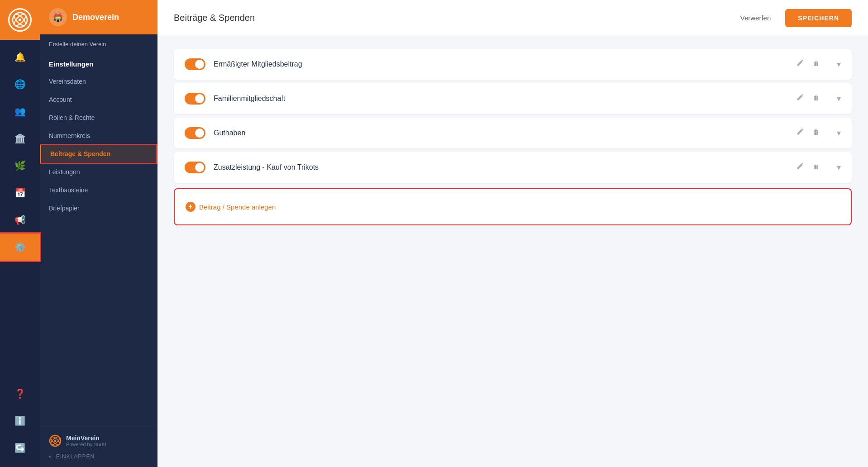  What do you see at coordinates (500, 167) in the screenshot?
I see `contrib-title-zusatz: Zusatzleistung - Kauf von Trikots` at bounding box center [500, 167].